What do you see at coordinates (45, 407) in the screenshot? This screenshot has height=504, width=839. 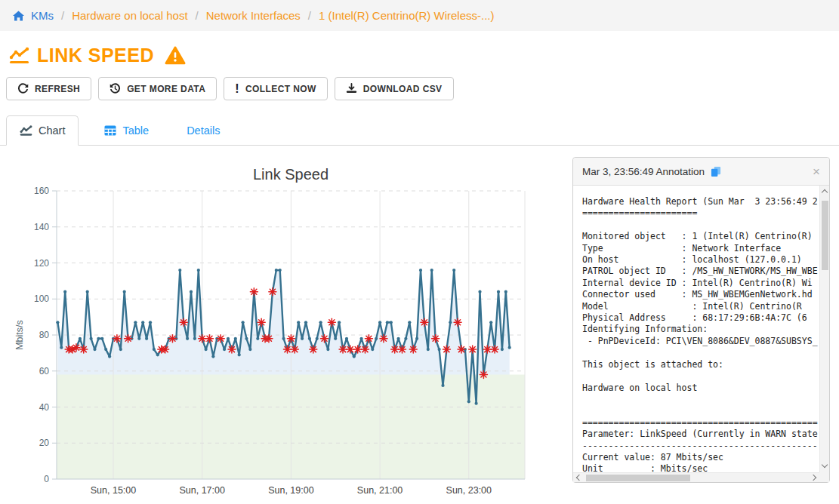 I see `svg-text: 40` at bounding box center [45, 407].